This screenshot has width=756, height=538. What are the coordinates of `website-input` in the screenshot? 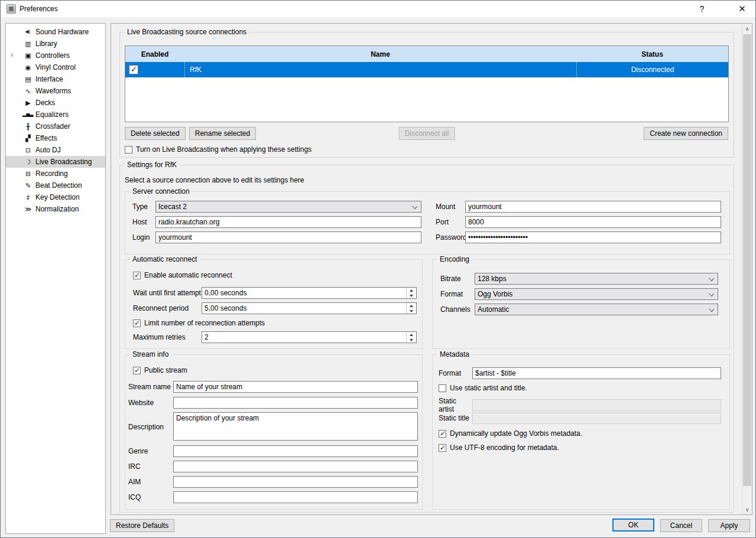 It's located at (296, 403).